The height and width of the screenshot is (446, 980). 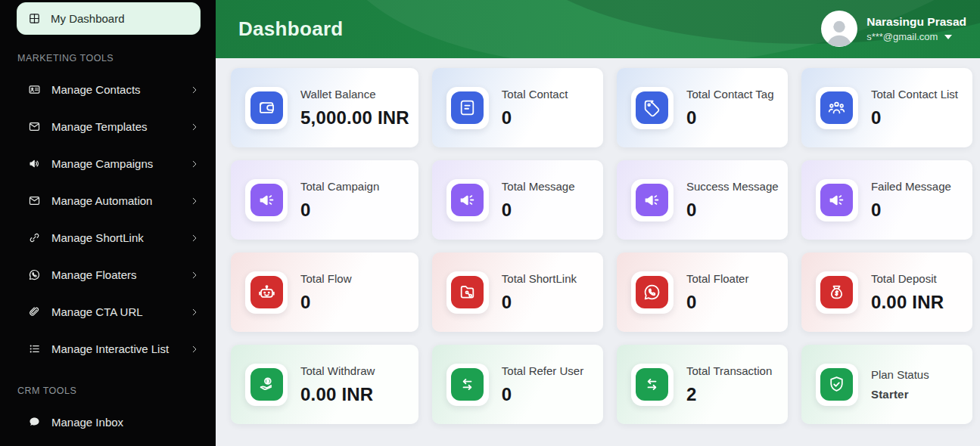 What do you see at coordinates (518, 200) in the screenshot?
I see `stat-card-total-message: Total Message0` at bounding box center [518, 200].